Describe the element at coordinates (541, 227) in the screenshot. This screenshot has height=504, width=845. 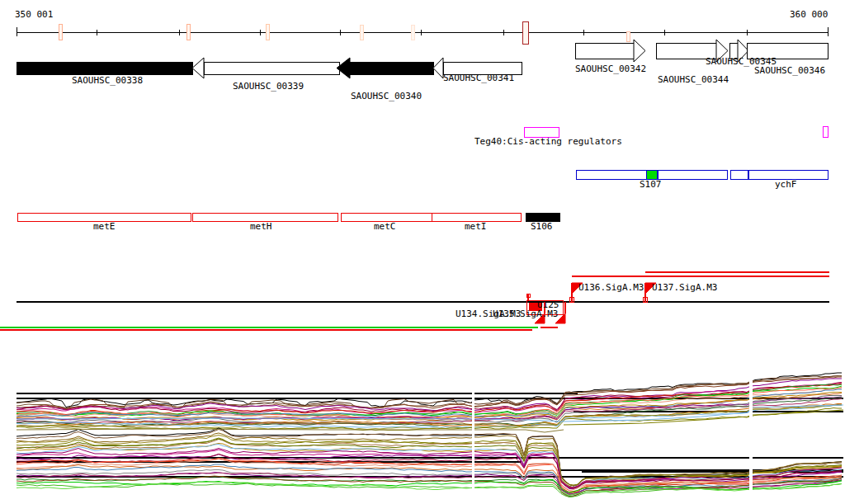
I see `feature-label-s106: S106` at that location.